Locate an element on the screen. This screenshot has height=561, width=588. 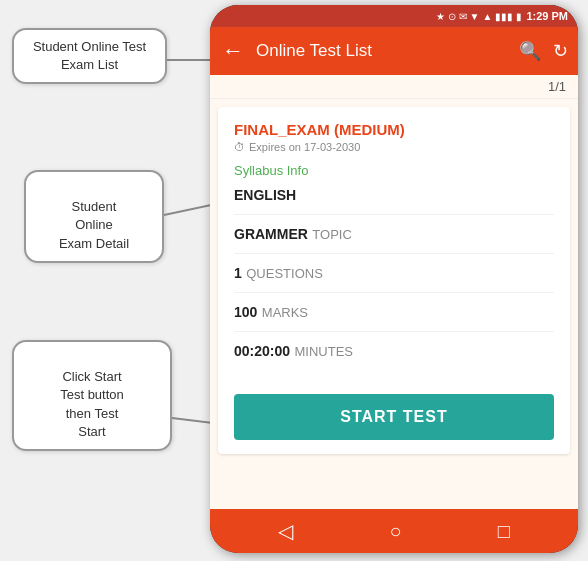
m-label: MARKS is located at coordinates (285, 312).